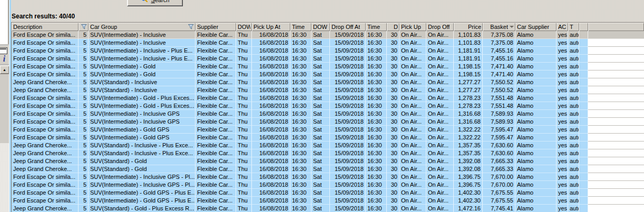 The height and width of the screenshot is (212, 644). What do you see at coordinates (413, 27) in the screenshot?
I see `col-header-pick_up: Pick Up` at bounding box center [413, 27].